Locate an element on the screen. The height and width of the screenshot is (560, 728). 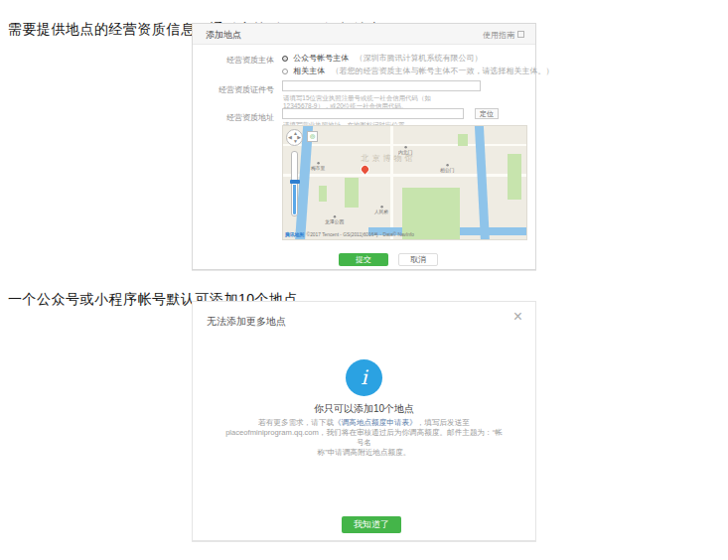
radio-account-label: 公众号帐号主体 is located at coordinates (321, 58).